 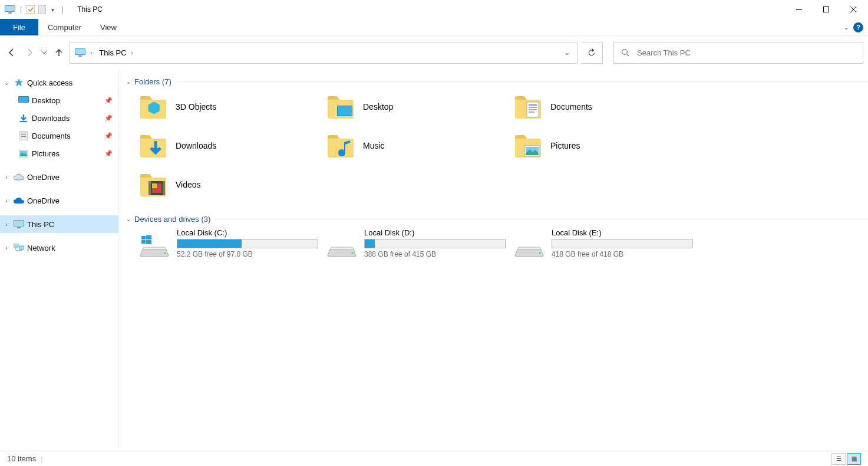 I want to click on group-header-drives: ⌄ Devices and drives (3), so click(x=496, y=221).